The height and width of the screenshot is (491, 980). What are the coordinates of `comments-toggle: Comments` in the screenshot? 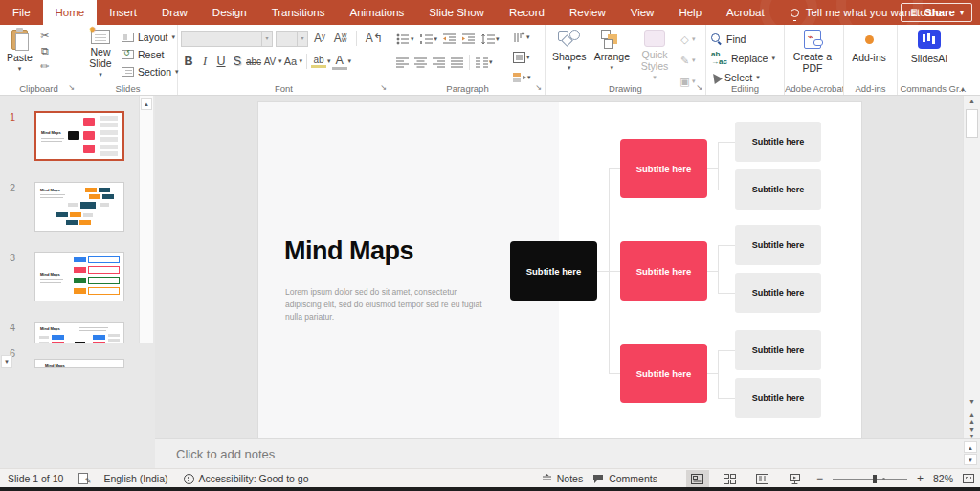 It's located at (625, 479).